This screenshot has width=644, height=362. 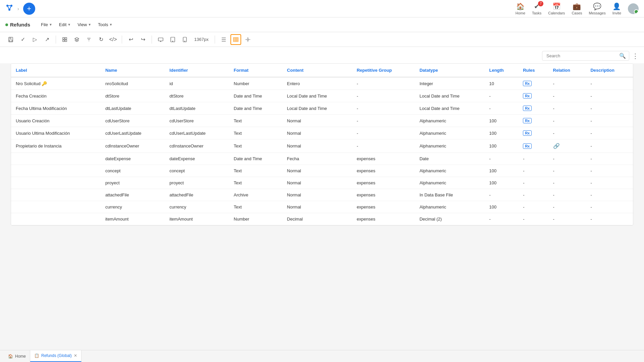 I want to click on cell-content: Local Date and Time, so click(x=317, y=109).